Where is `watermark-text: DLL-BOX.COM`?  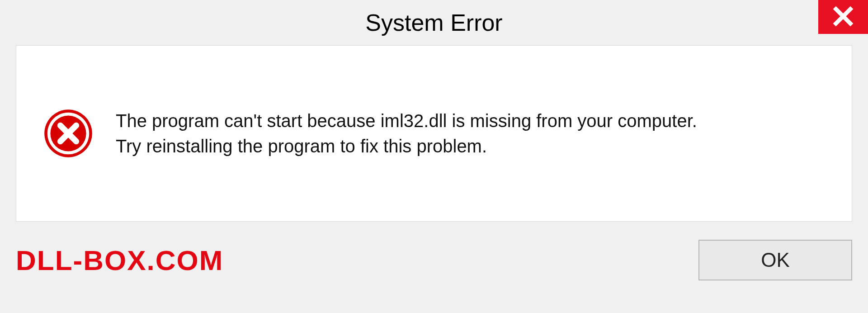 watermark-text: DLL-BOX.COM is located at coordinates (119, 261).